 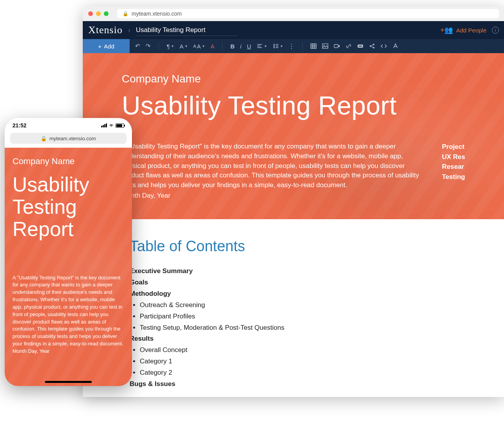 I want to click on paragraph-style-button: ¶▼, so click(x=170, y=46).